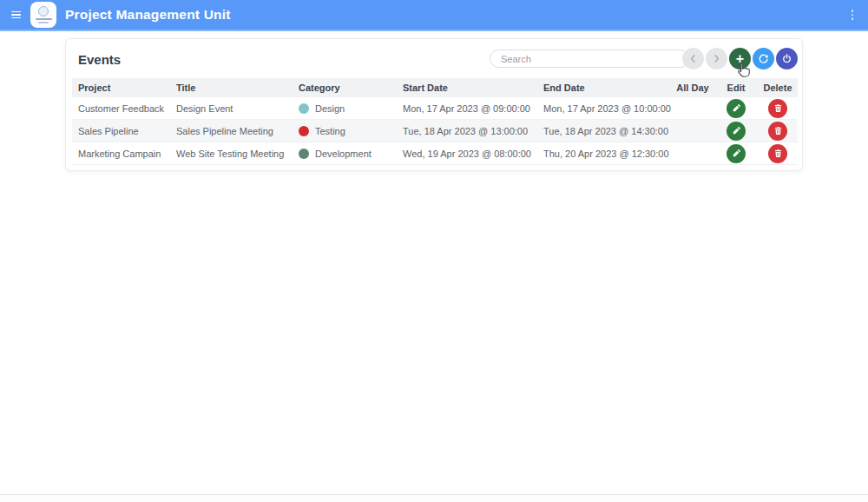 The height and width of the screenshot is (502, 868). What do you see at coordinates (43, 15) in the screenshot?
I see `app-logo` at bounding box center [43, 15].